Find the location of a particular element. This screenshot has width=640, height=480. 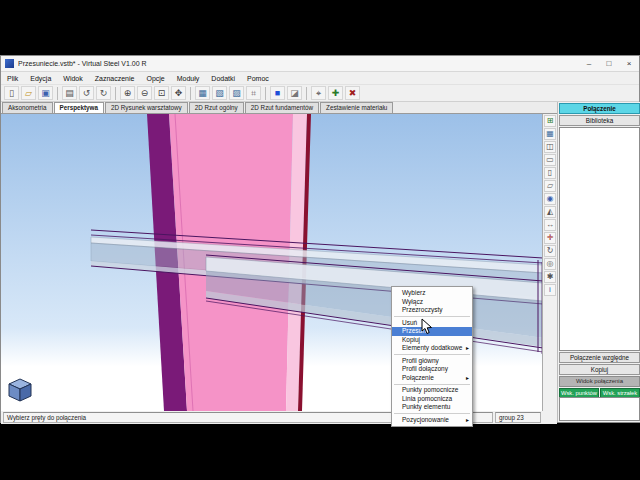

context-menu-item-pozycjonowanie: Pozycjonowanie is located at coordinates (432, 420).